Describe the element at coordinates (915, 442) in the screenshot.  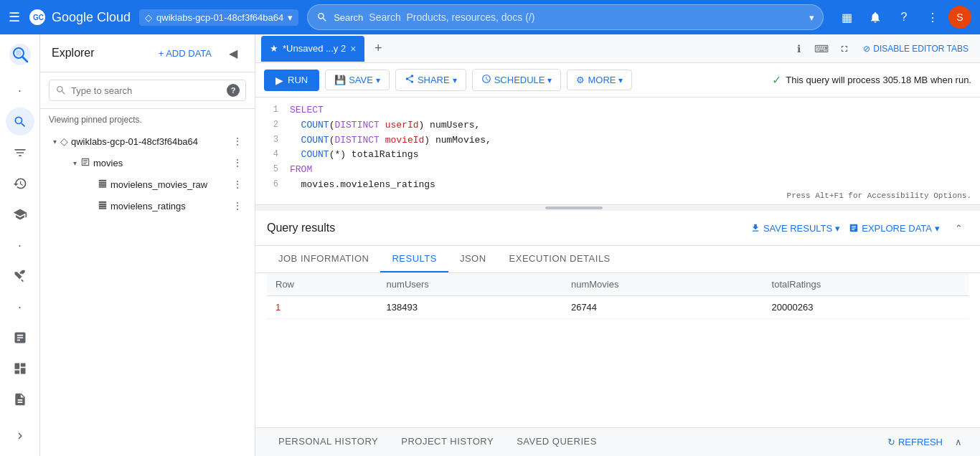
I see `refresh-button: ↻ REFRESH` at that location.